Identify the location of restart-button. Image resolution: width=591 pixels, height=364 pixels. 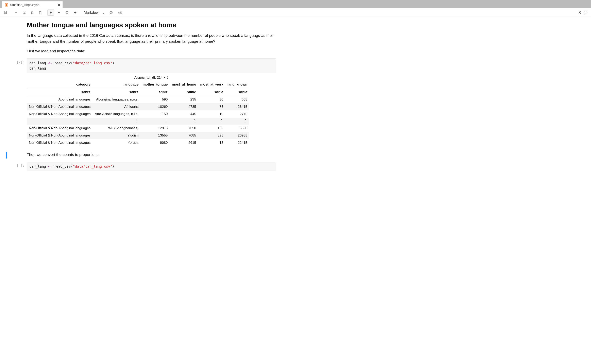
(67, 13).